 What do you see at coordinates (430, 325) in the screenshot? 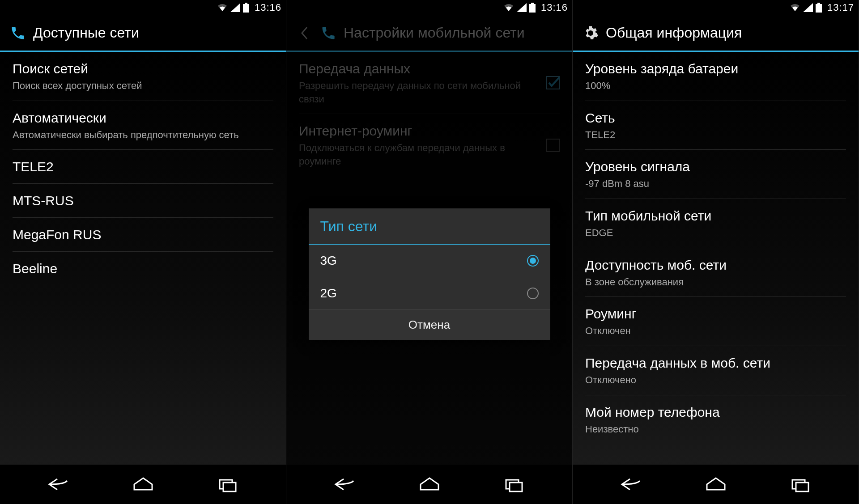
I see `dialog-cancel-button: Отмена` at bounding box center [430, 325].